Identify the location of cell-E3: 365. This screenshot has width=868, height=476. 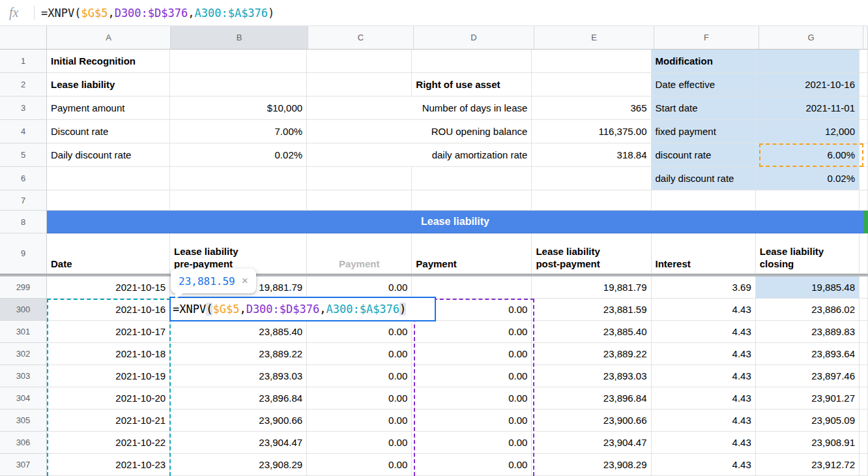
(592, 108).